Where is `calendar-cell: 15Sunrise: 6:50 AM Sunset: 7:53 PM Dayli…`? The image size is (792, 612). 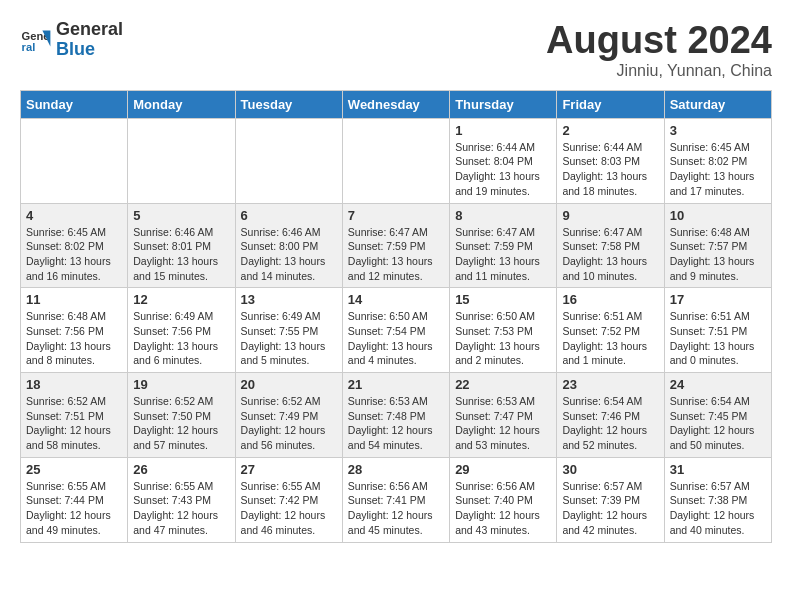
calendar-cell: 15Sunrise: 6:50 AM Sunset: 7:53 PM Dayli… is located at coordinates (504, 330).